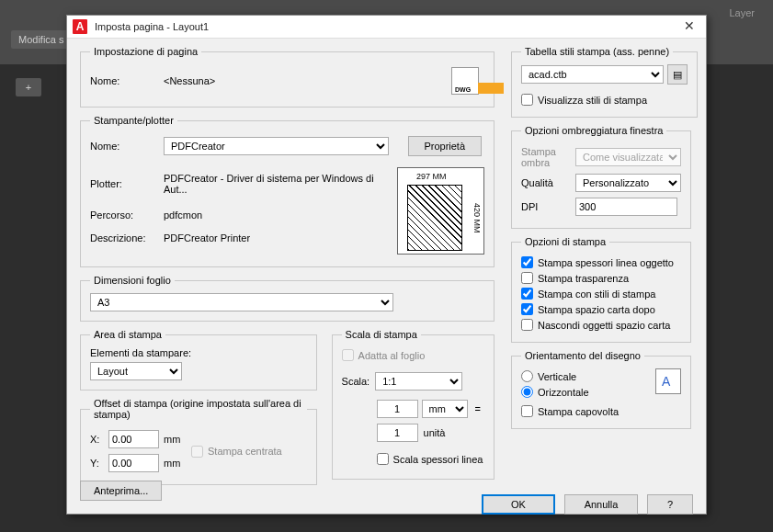 This screenshot has width=773, height=532. Describe the element at coordinates (197, 452) in the screenshot. I see `center-checkbox` at that location.